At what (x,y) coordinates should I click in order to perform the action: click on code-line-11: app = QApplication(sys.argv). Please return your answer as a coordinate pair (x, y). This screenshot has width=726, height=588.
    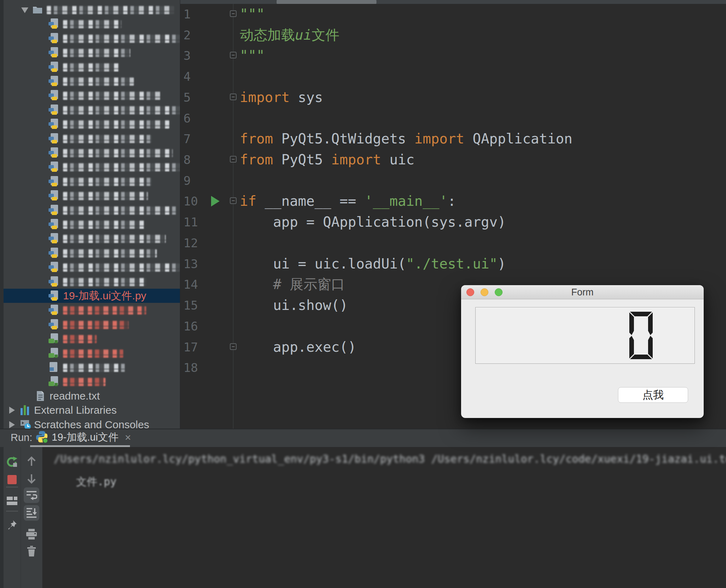
    Looking at the image, I should click on (373, 222).